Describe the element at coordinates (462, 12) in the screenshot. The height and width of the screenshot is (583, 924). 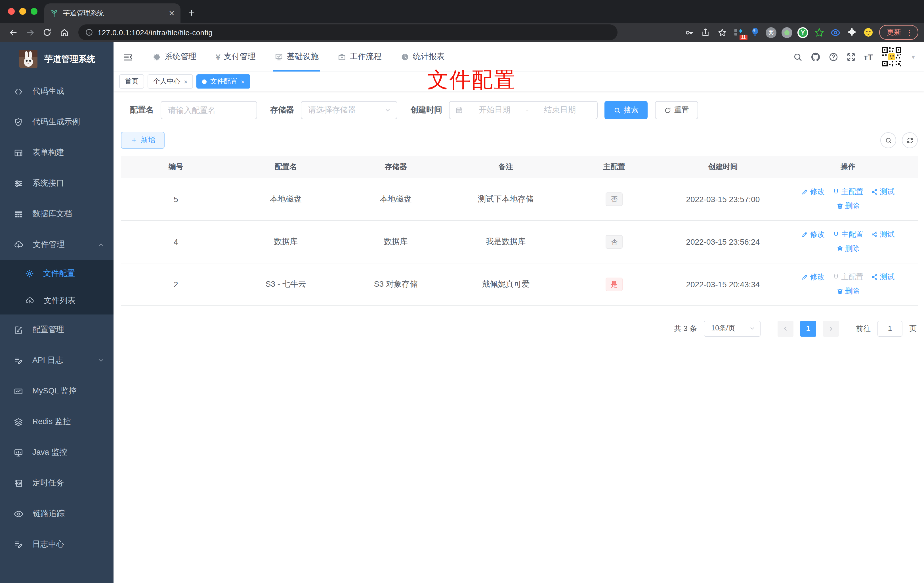
I see `browser-tab-strip: 芋道管理系统 ✕ +` at that location.